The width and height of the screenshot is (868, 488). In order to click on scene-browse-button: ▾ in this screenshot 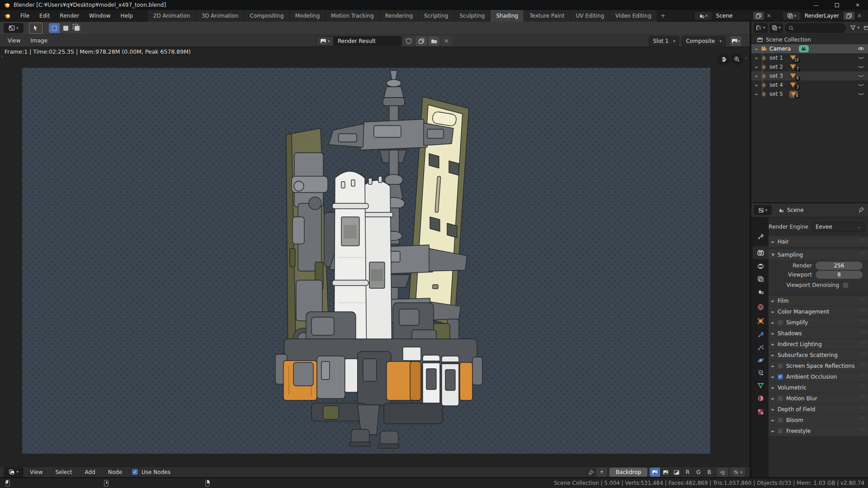, I will do `click(703, 16)`.